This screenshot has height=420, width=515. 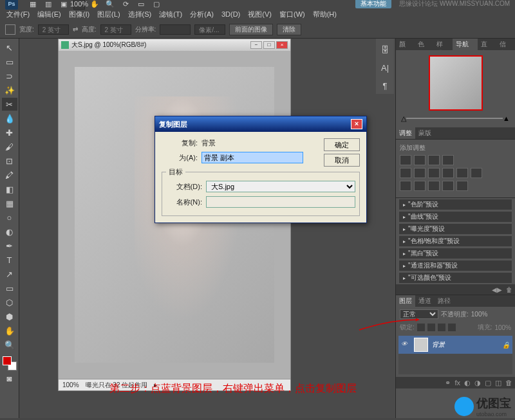 What do you see at coordinates (10, 104) in the screenshot?
I see `crop-tool-icon: ✂` at bounding box center [10, 104].